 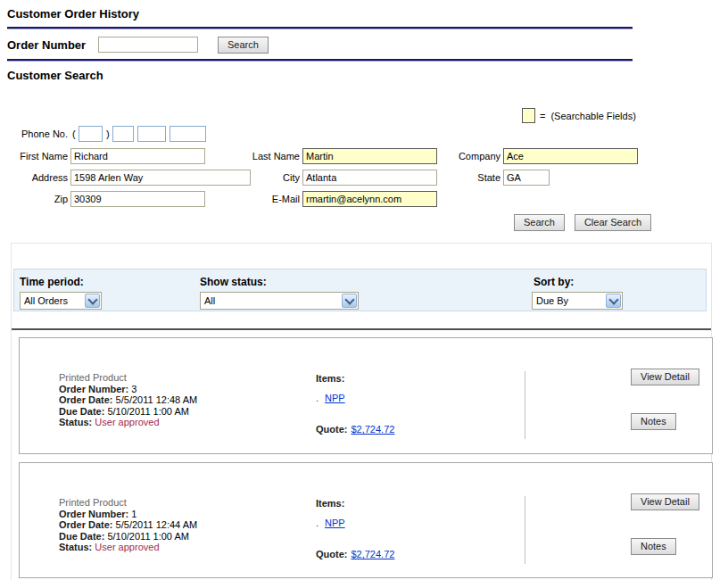 I want to click on order-number-input, so click(x=148, y=45).